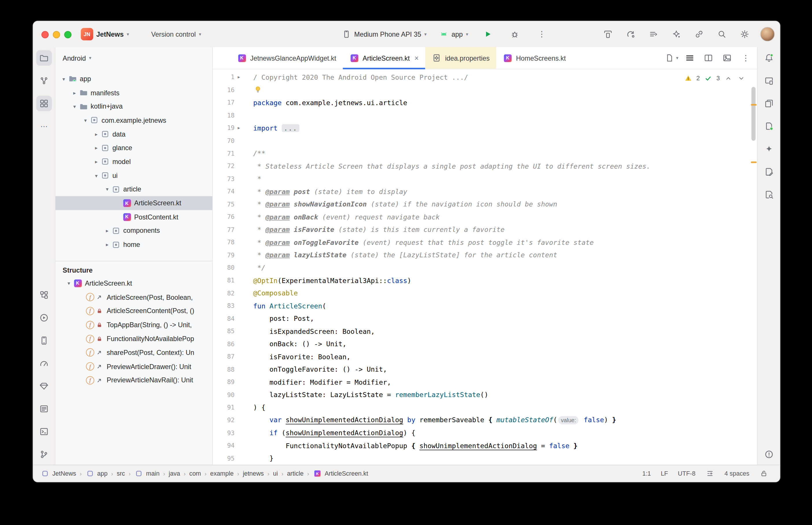 This screenshot has width=812, height=525. I want to click on vcs-tool-button, so click(44, 81).